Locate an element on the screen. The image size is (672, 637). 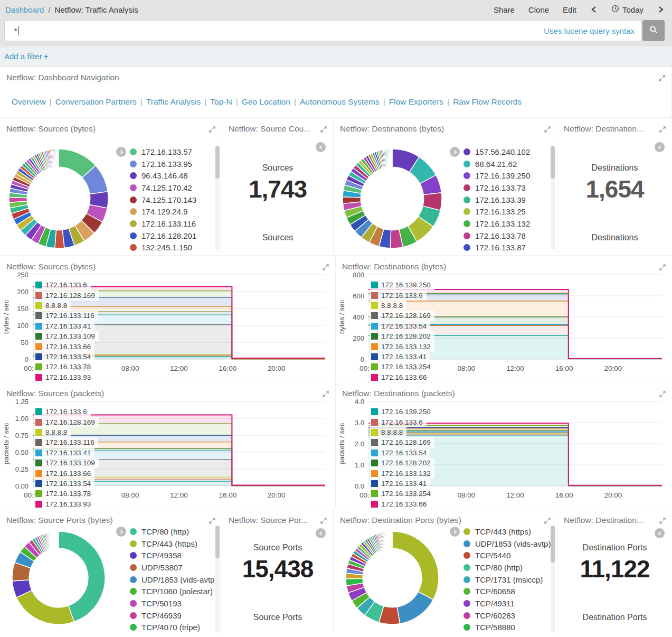
legend-item: 132.245.1.150 is located at coordinates (163, 248).